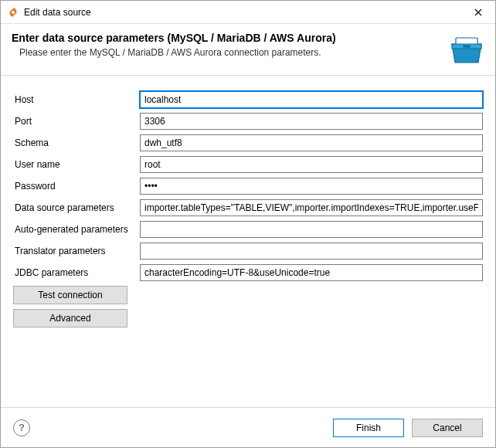 Image resolution: width=496 pixels, height=448 pixels. Describe the element at coordinates (226, 38) in the screenshot. I see `banner-heading: Enter data source parameters (MySQL / Ma…` at that location.